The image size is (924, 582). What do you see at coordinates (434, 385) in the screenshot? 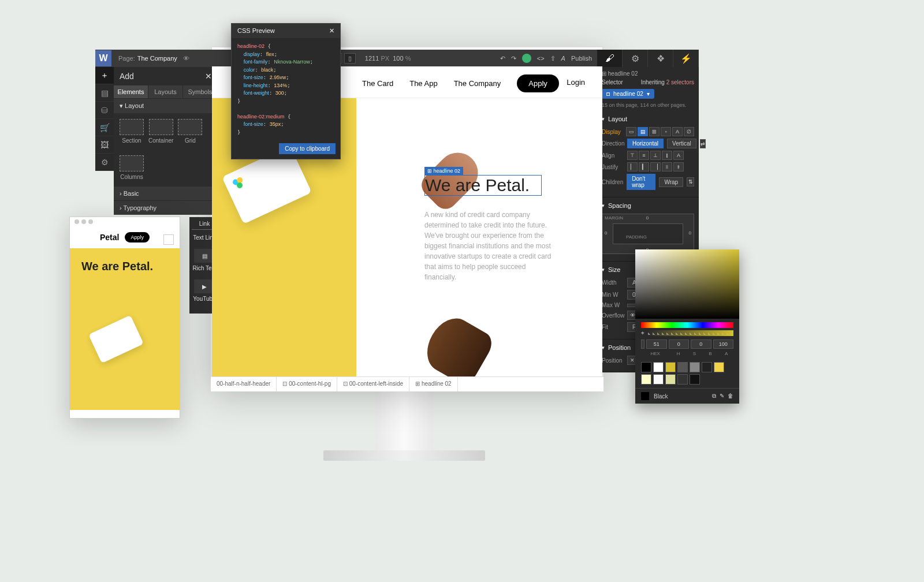
I see `breadcrumb-item: ⊞ headline 02` at bounding box center [434, 385].